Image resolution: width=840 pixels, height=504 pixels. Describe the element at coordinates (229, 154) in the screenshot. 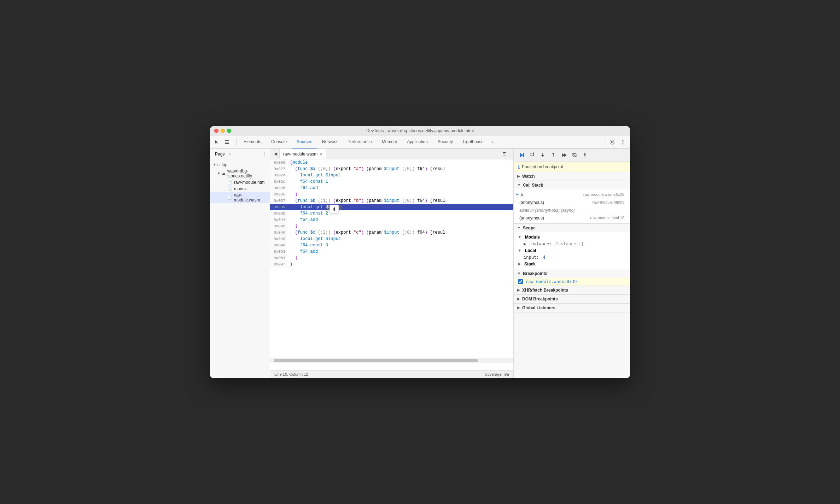

I see `sidebar-more-button: »` at that location.